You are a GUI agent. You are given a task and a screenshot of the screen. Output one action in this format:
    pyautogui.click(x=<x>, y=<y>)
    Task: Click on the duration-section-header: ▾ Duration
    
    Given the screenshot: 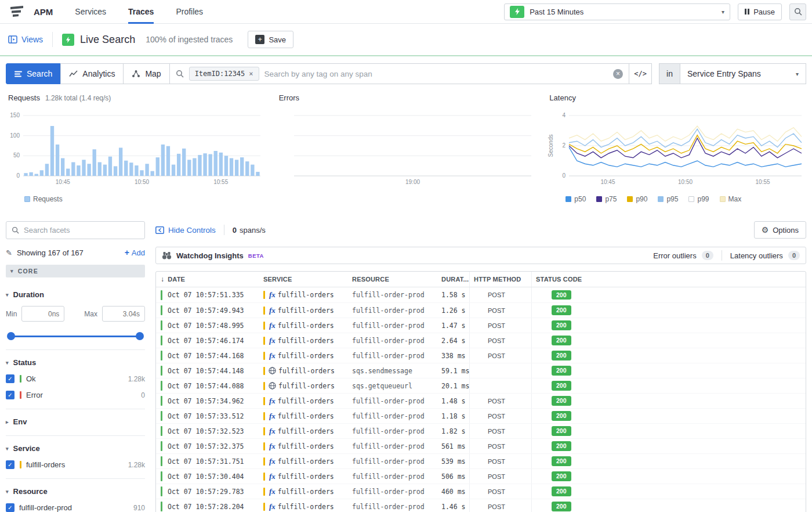 What is the action you would take?
    pyautogui.click(x=75, y=295)
    